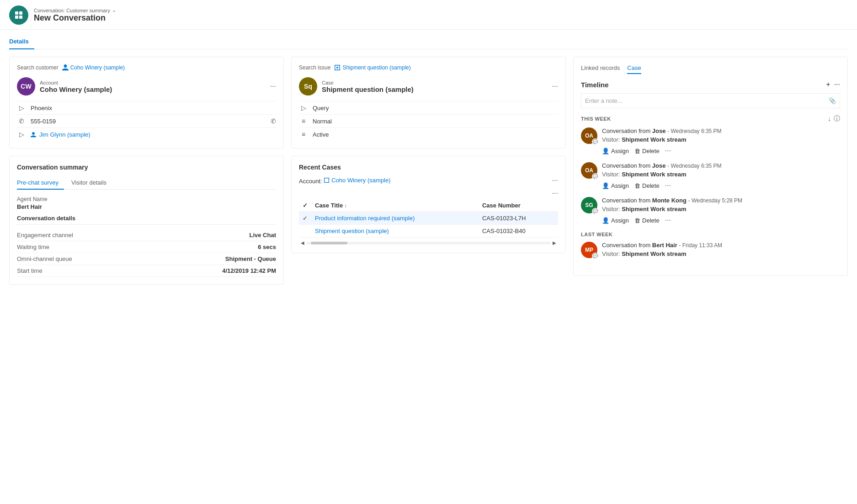 This screenshot has width=857, height=504. Describe the element at coordinates (346, 206) in the screenshot. I see `sort-icon: ↕` at that location.